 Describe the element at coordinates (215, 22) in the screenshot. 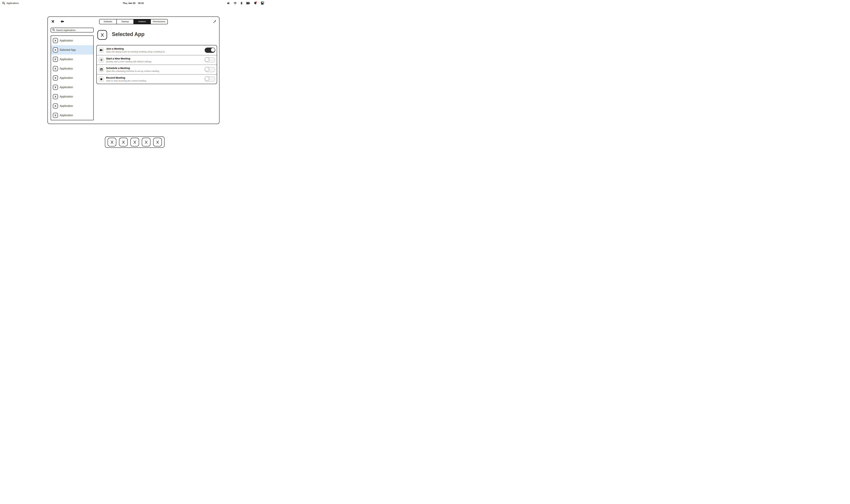

I see `expand-icon` at that location.